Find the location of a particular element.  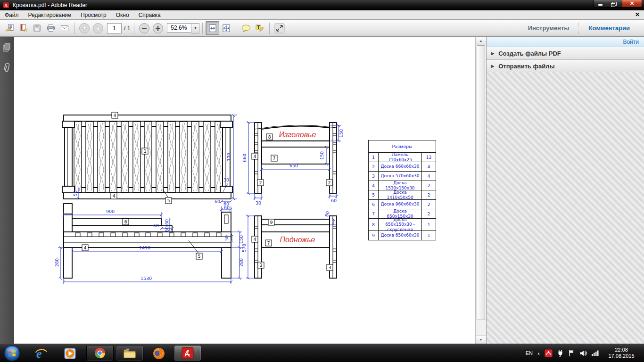

fullscreen-icon is located at coordinates (280, 28).